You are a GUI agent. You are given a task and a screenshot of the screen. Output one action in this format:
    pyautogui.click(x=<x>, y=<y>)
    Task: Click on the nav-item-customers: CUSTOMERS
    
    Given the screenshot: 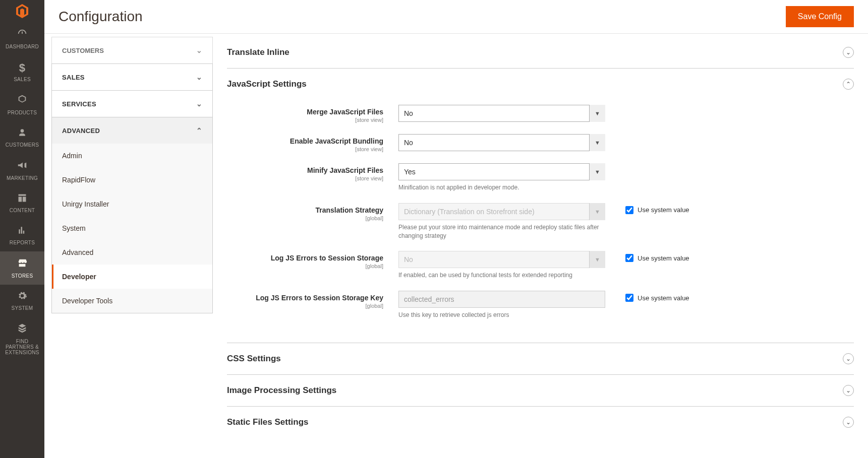 What is the action you would take?
    pyautogui.click(x=22, y=138)
    